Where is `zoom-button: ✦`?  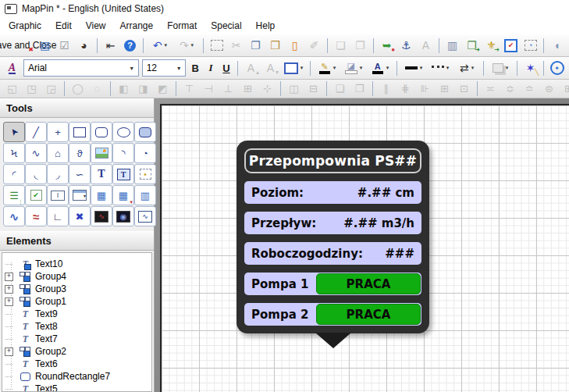 zoom-button: ✦ is located at coordinates (557, 68).